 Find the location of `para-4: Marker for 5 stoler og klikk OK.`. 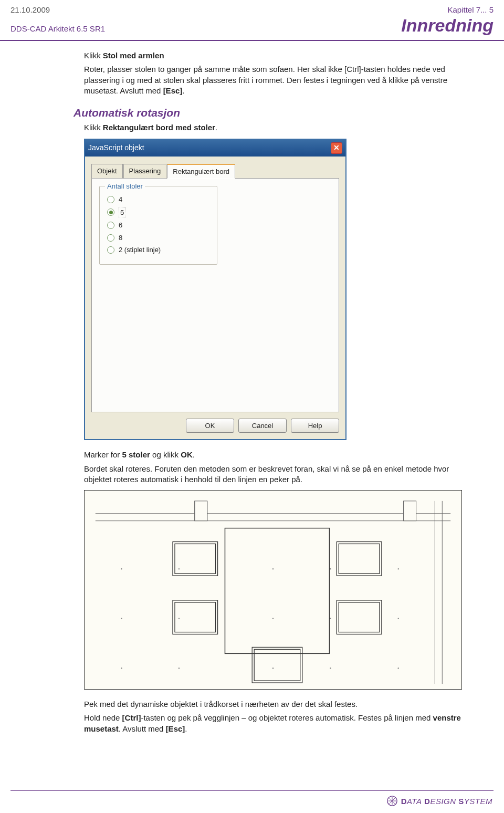

para-4: Marker for 5 stoler og klikk OK. is located at coordinates (273, 455).